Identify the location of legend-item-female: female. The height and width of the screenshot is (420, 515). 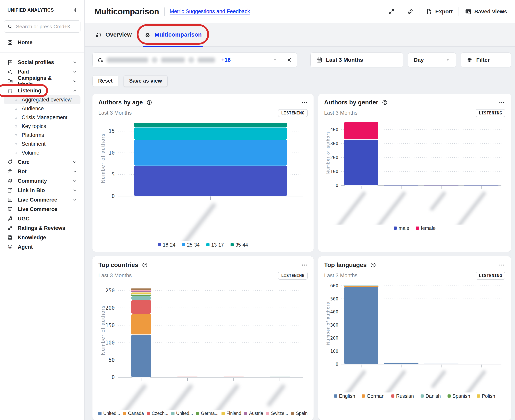
(426, 228).